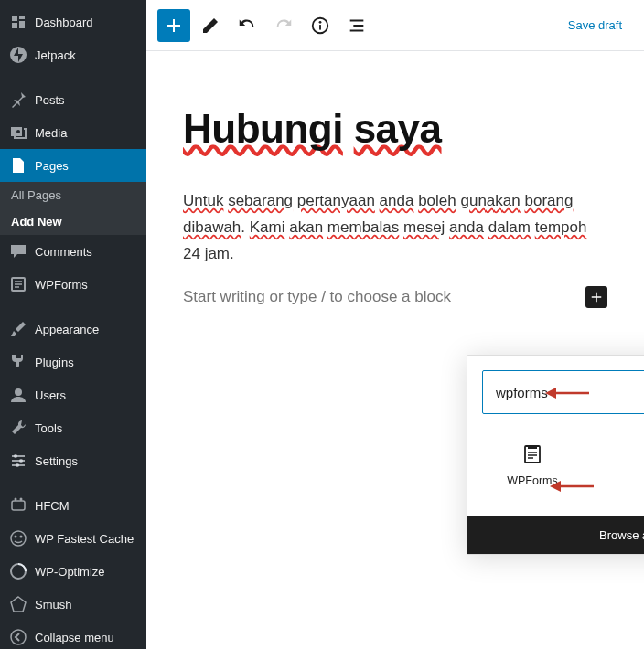 The image size is (644, 649). Describe the element at coordinates (73, 428) in the screenshot. I see `sidebar-item-tools: Tools` at that location.